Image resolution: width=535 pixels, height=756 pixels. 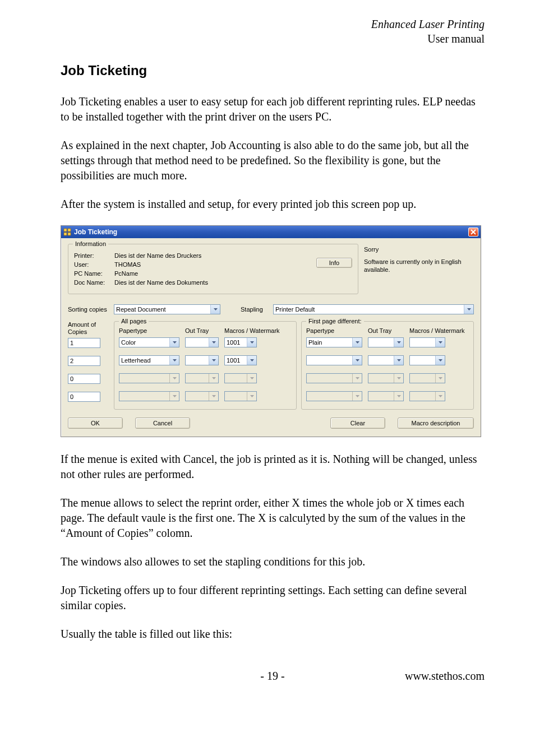 I want to click on info-row: PC Name: PcName, so click(x=213, y=273).